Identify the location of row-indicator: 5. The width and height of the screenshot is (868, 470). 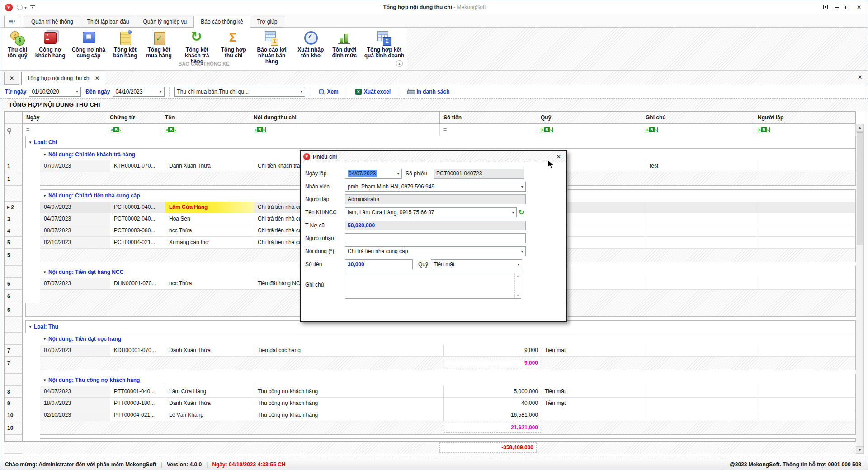
(14, 243).